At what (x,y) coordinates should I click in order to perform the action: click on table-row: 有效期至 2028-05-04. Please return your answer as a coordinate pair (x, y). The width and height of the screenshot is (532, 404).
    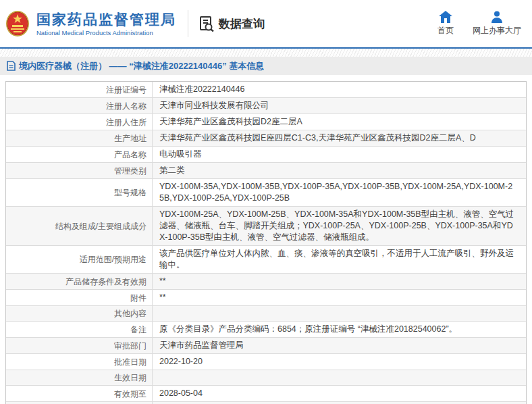
    Looking at the image, I should click on (266, 393).